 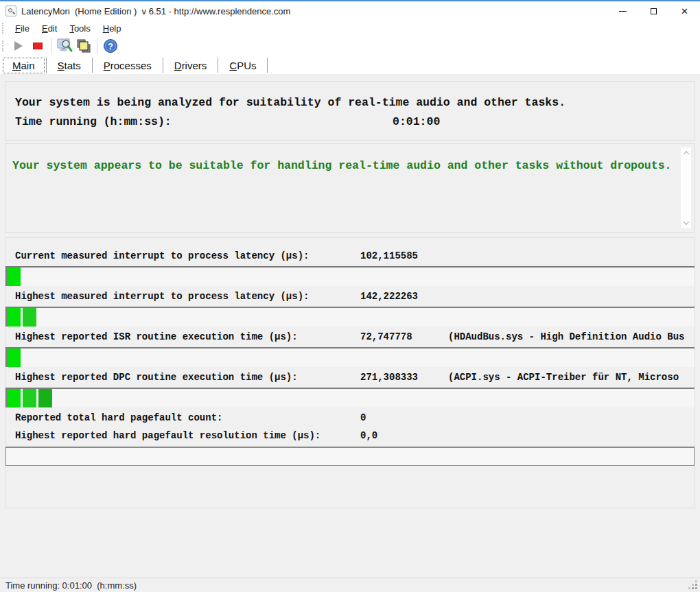 I want to click on measurement-driver: (HDAudBus.sys - High Definition Audio Bu…, so click(x=571, y=337).